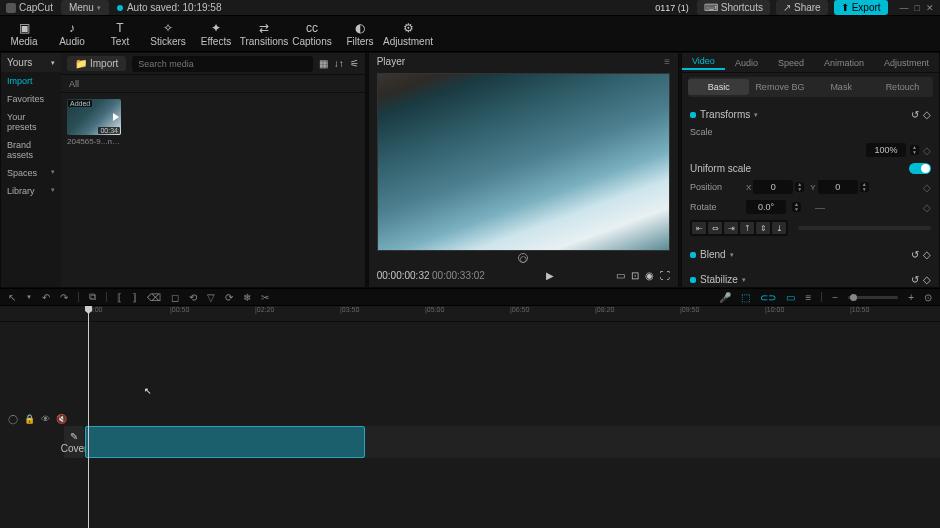 The width and height of the screenshot is (940, 528). Describe the element at coordinates (72, 34) in the screenshot. I see `toolbar-audio: ♪Audio` at that location.